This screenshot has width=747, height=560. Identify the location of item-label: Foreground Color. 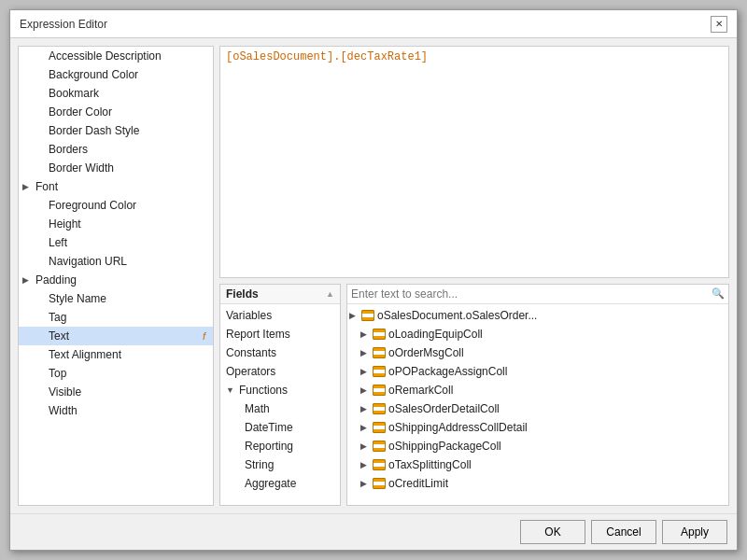
(127, 205).